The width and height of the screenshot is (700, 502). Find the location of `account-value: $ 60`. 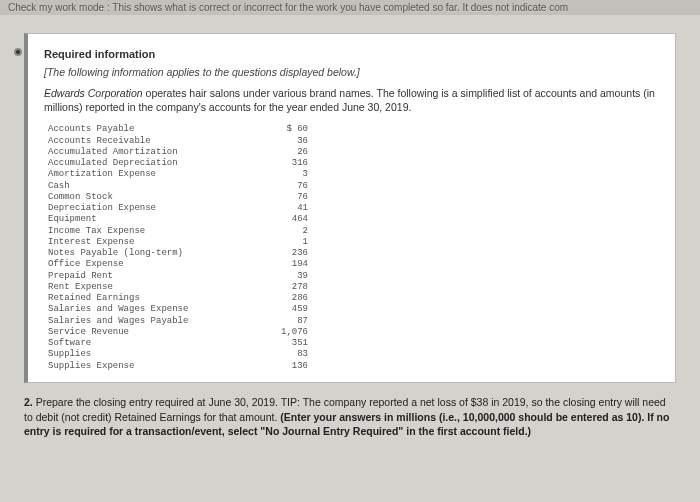

account-value: $ 60 is located at coordinates (283, 130).